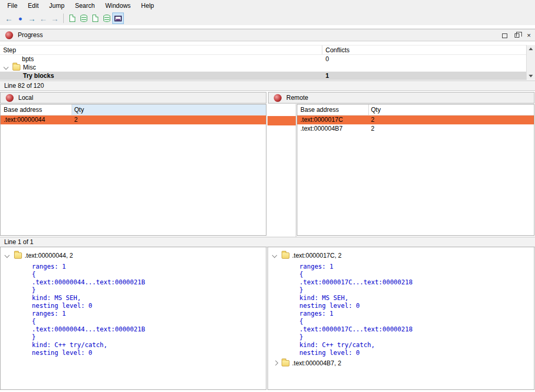 This screenshot has height=392, width=535. What do you see at coordinates (118, 6) in the screenshot?
I see `menu-windows: Windows` at bounding box center [118, 6].